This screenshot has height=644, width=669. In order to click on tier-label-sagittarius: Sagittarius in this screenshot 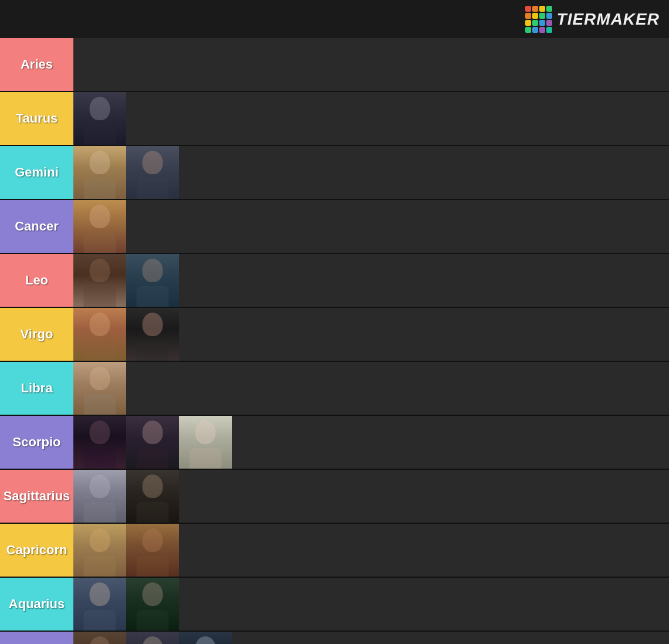, I will do `click(36, 496)`.